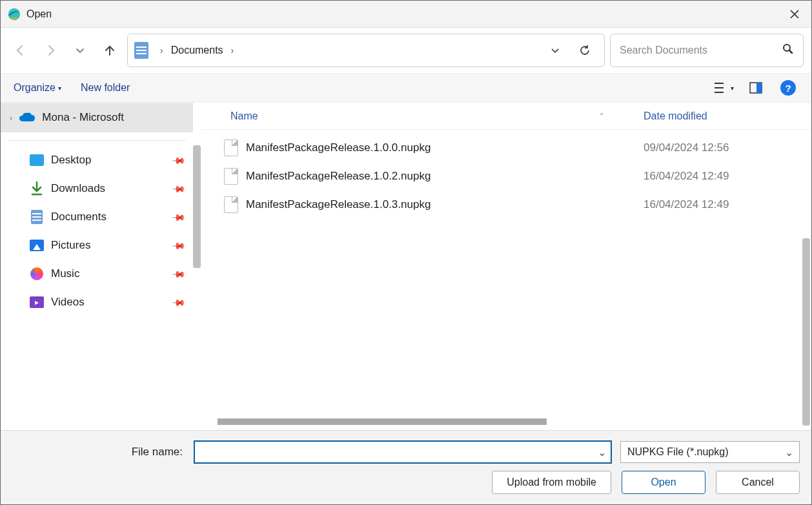 The width and height of the screenshot is (812, 505). What do you see at coordinates (112, 245) in the screenshot?
I see `sidebar-item-label: Pictures` at bounding box center [112, 245].